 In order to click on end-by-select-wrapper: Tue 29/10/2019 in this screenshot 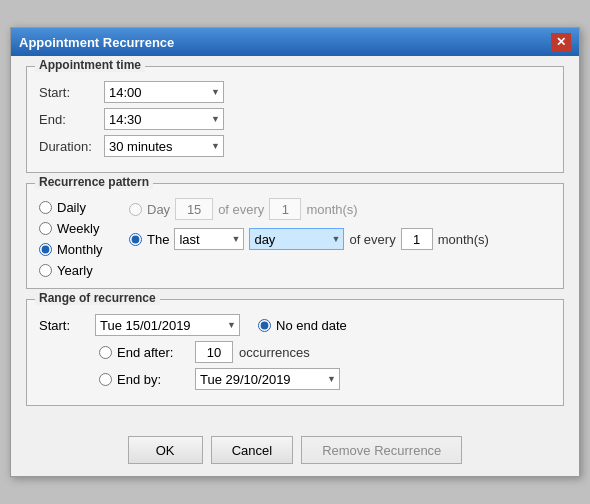, I will do `click(268, 379)`.